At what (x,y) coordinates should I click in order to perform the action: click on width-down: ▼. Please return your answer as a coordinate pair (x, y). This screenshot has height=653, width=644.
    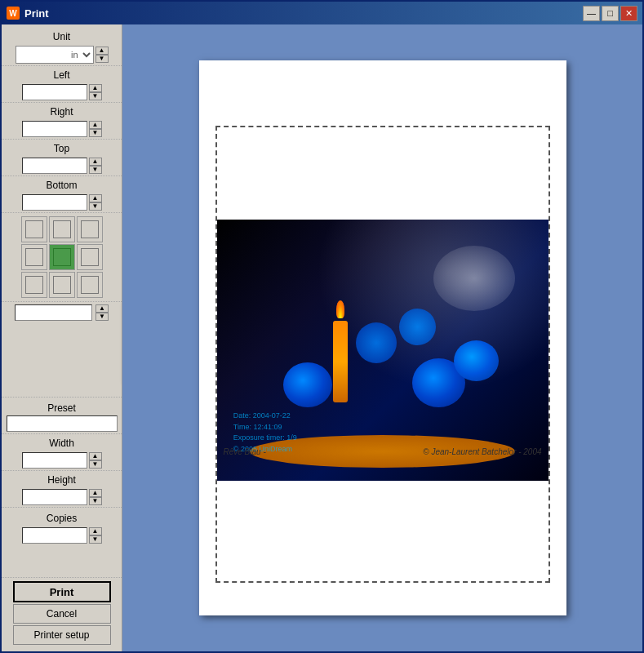
    Looking at the image, I should click on (95, 464).